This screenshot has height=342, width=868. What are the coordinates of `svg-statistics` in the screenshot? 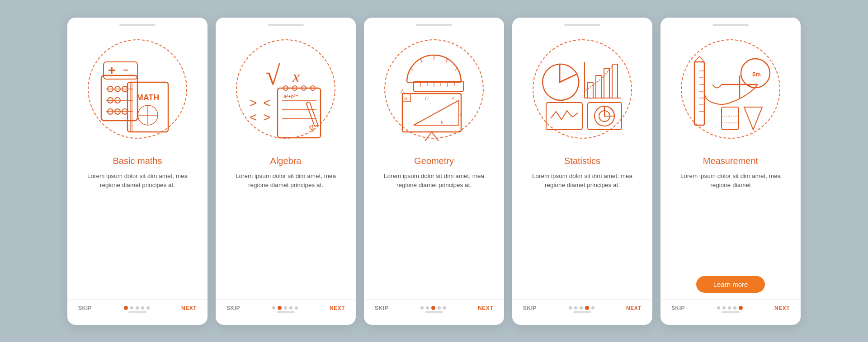 It's located at (582, 94).